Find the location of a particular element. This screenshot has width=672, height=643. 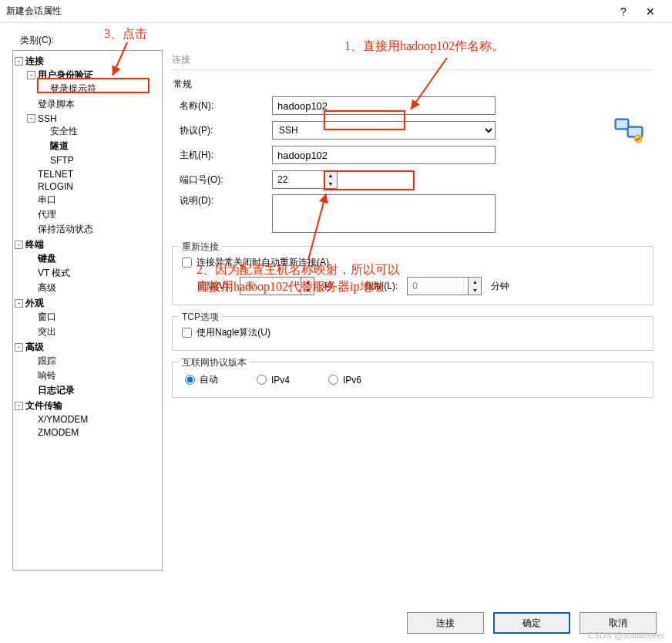

tree-sftp: SFTP is located at coordinates (62, 160).